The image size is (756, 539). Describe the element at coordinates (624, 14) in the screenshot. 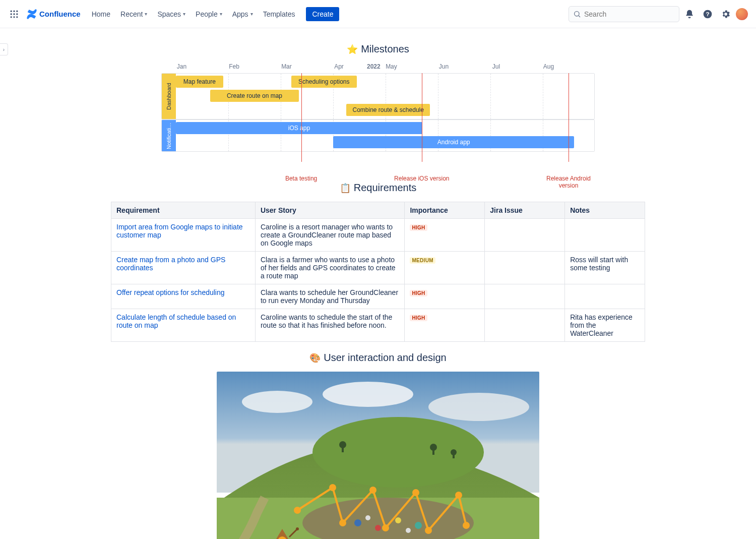

I see `search-input` at that location.